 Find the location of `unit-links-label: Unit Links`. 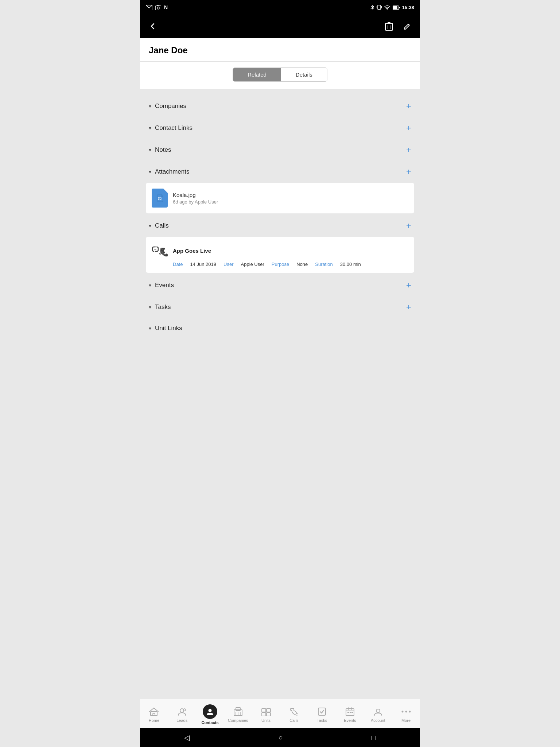

unit-links-label: Unit Links is located at coordinates (168, 328).